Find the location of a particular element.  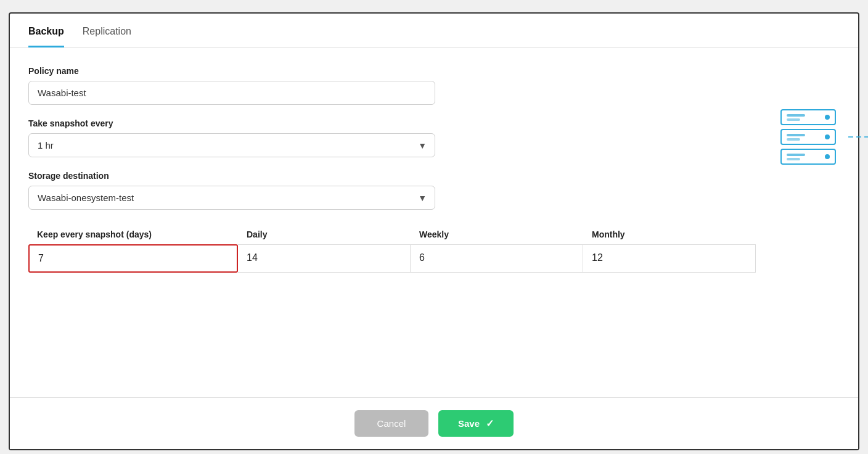

tab-replication: Replication is located at coordinates (107, 31).